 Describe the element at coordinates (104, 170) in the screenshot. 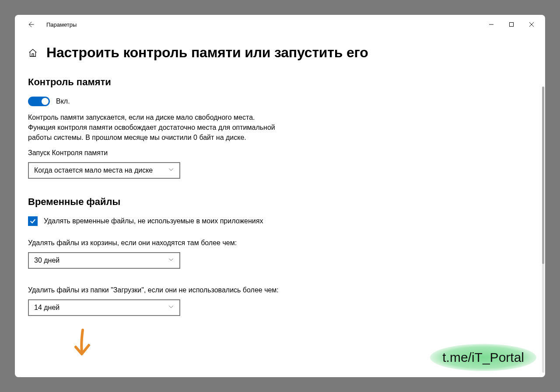

I see `run-storage-sense-dropdown: Когда остается мало места на диске` at that location.